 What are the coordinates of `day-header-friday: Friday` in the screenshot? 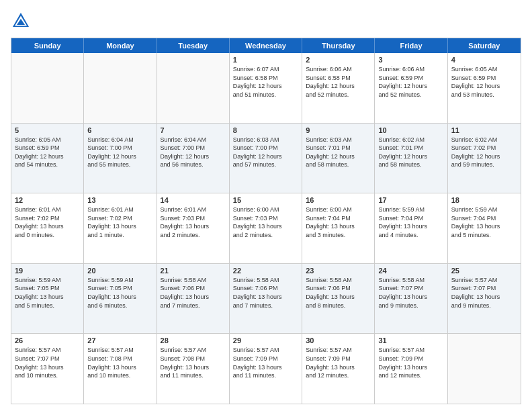 It's located at (411, 46).